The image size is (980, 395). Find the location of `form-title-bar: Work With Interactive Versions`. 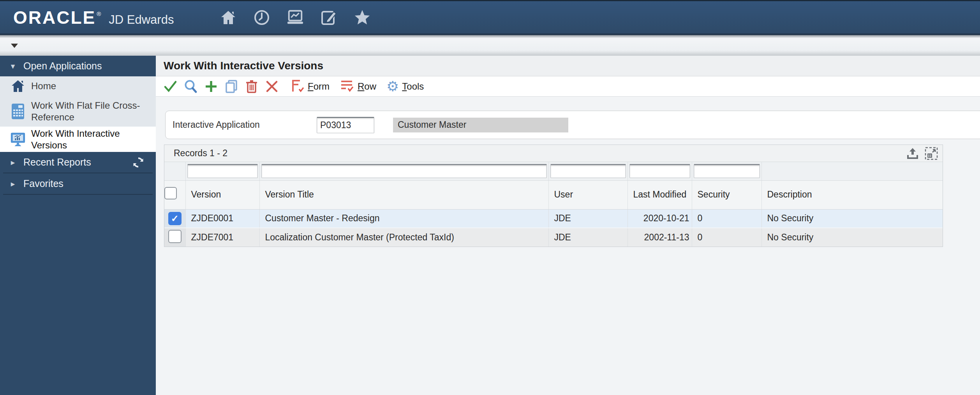

form-title-bar: Work With Interactive Versions is located at coordinates (568, 66).